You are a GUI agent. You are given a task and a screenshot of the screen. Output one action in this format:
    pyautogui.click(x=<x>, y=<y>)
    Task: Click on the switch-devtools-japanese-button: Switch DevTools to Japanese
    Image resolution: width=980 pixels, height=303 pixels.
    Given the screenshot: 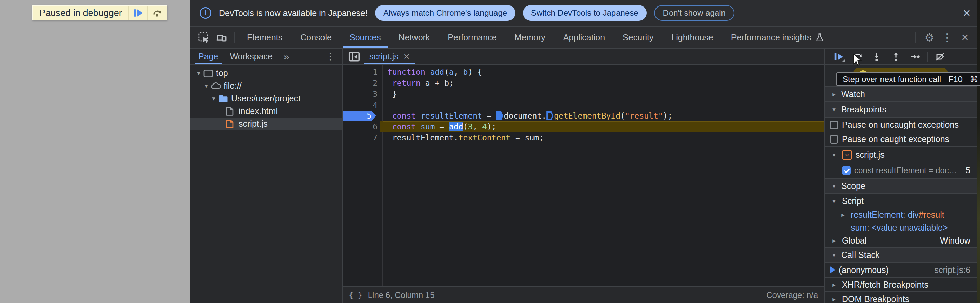 What is the action you would take?
    pyautogui.click(x=585, y=13)
    